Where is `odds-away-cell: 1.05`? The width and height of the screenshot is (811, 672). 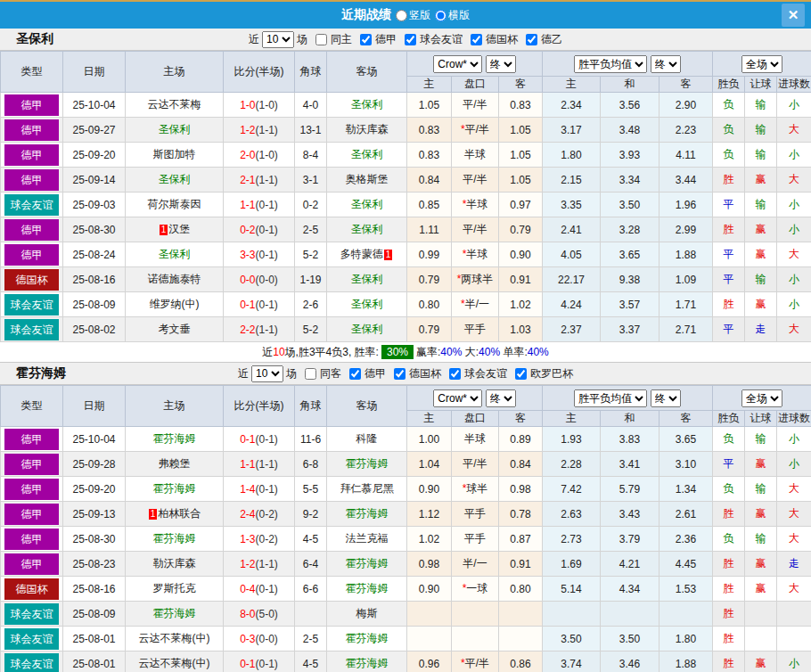
odds-away-cell: 1.05 is located at coordinates (520, 180).